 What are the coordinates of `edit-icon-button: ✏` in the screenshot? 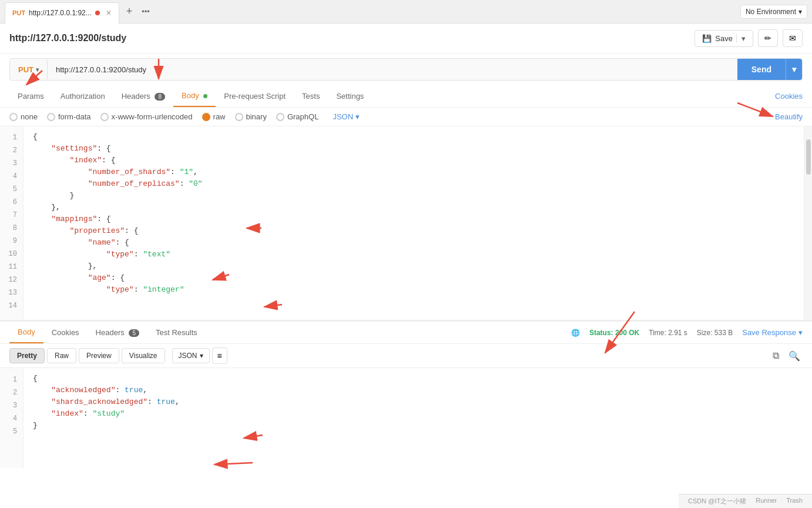 It's located at (768, 38).